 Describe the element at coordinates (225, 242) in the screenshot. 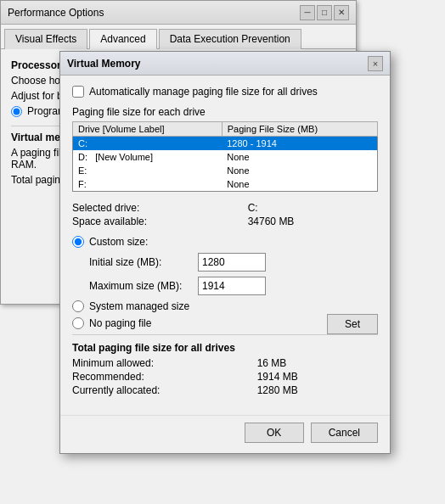

I see `custom-size-row: Custom size:` at that location.